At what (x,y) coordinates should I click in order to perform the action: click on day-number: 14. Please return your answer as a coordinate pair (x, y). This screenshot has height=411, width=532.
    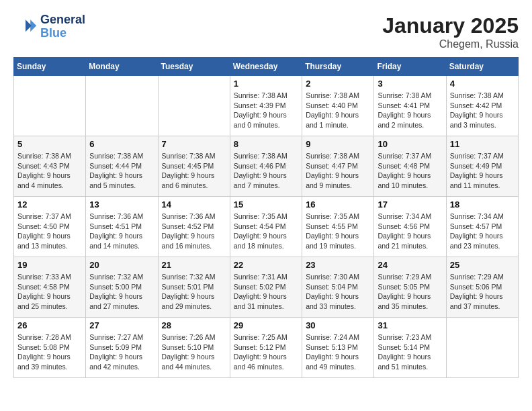
    Looking at the image, I should click on (194, 204).